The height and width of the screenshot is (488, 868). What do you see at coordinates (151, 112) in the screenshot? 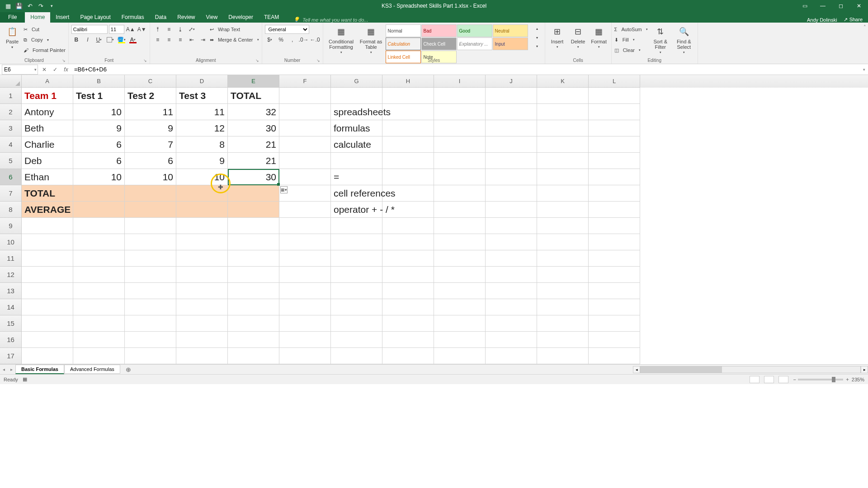
I see `cell-C2: 11` at bounding box center [151, 112].